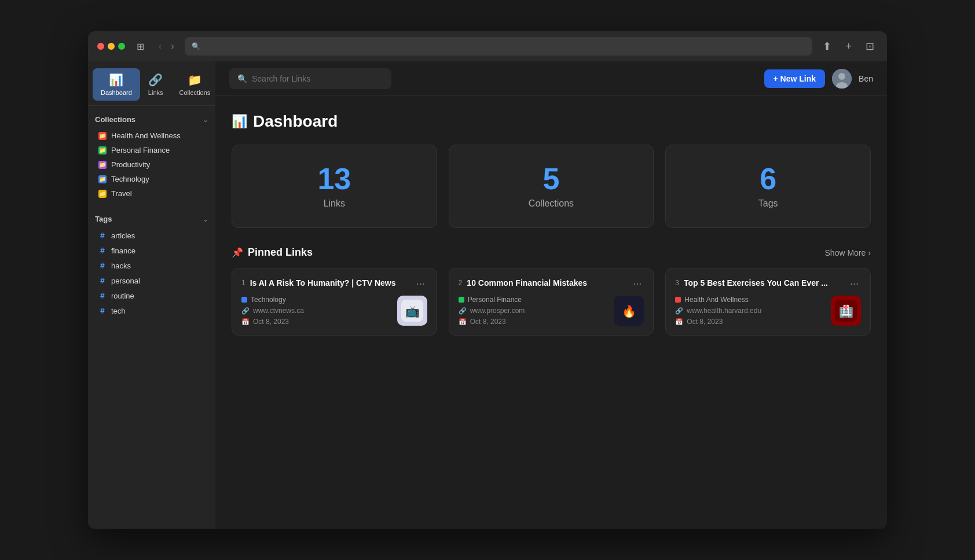 The image size is (975, 560). Describe the element at coordinates (152, 311) in the screenshot. I see `tag-tech: # tech` at that location.